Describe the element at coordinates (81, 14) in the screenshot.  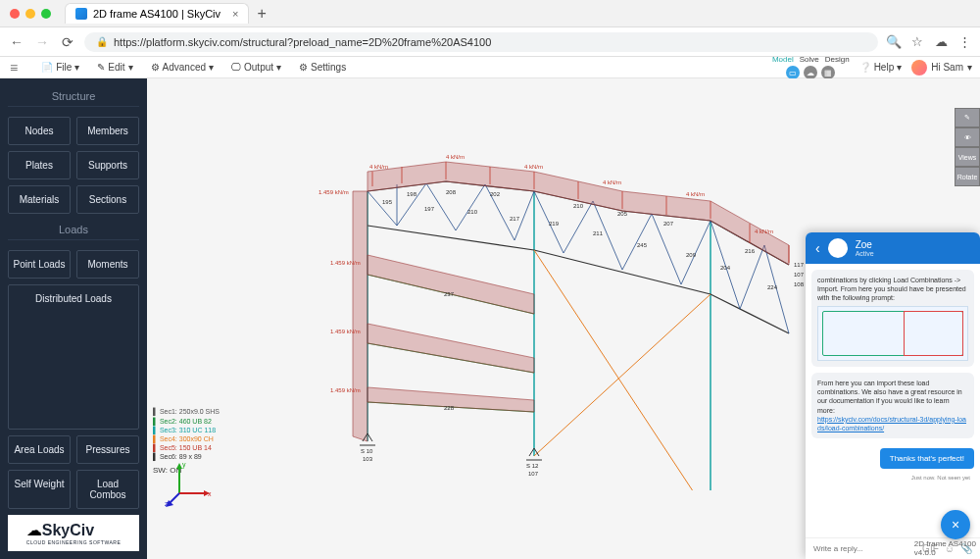
I see `favicon-icon` at that location.